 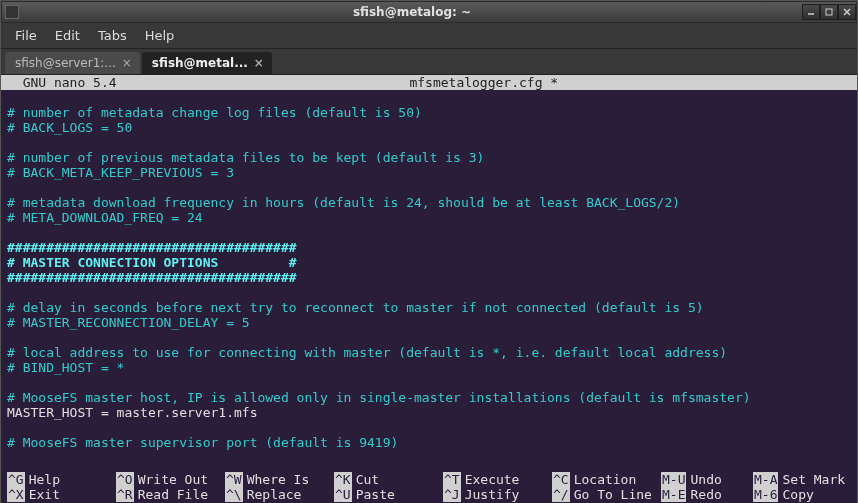 I want to click on shortcut-writeout: ^OWrite Out, so click(x=170, y=480).